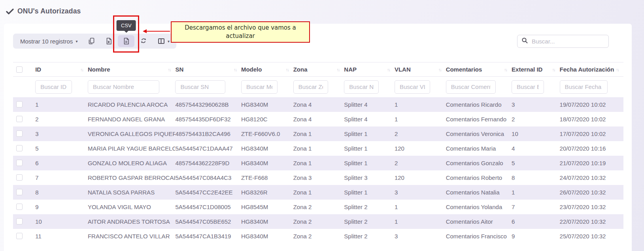 The width and height of the screenshot is (644, 251). Describe the element at coordinates (132, 70) in the screenshot. I see `col-header-nombre: Nombre↑↓` at that location.